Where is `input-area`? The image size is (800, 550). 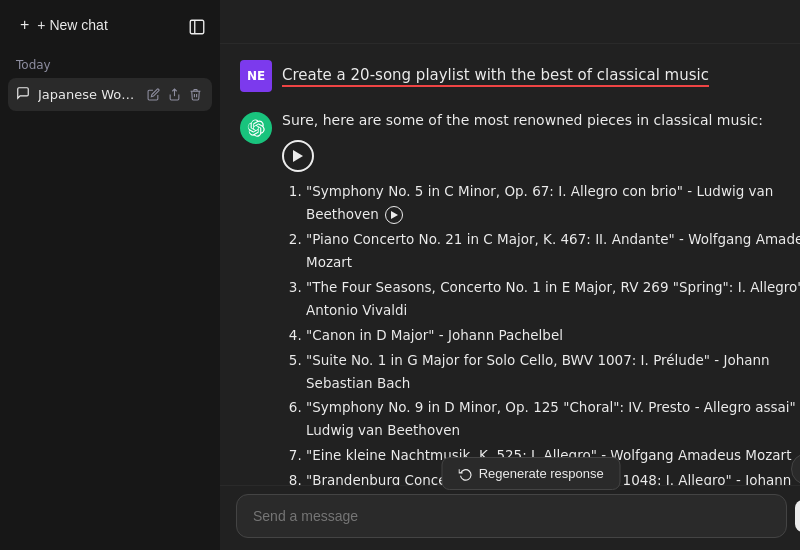
input-area is located at coordinates (510, 518).